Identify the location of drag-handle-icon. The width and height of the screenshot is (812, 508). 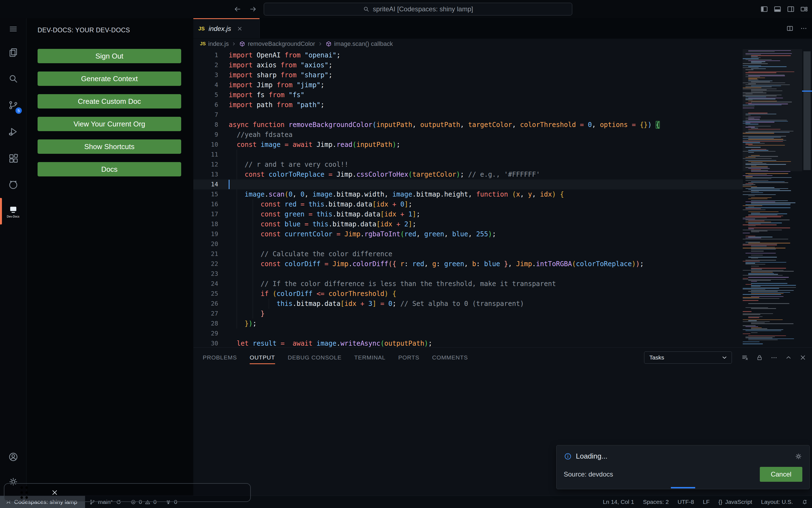
(24, 493).